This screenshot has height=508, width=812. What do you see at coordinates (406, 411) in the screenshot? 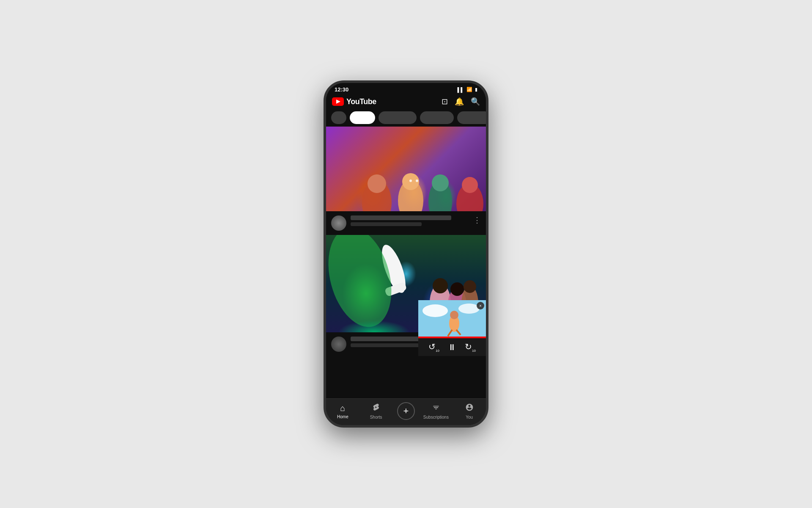
I see `bottom-nav: ⌂ Home Shorts +` at bounding box center [406, 411].